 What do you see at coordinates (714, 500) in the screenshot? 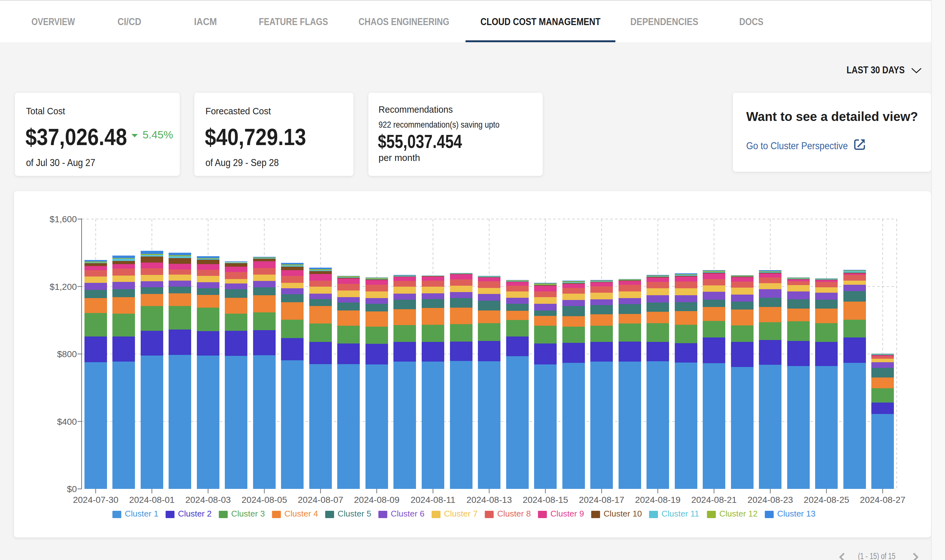
I see `svg-text: 2024-08-21` at bounding box center [714, 500].